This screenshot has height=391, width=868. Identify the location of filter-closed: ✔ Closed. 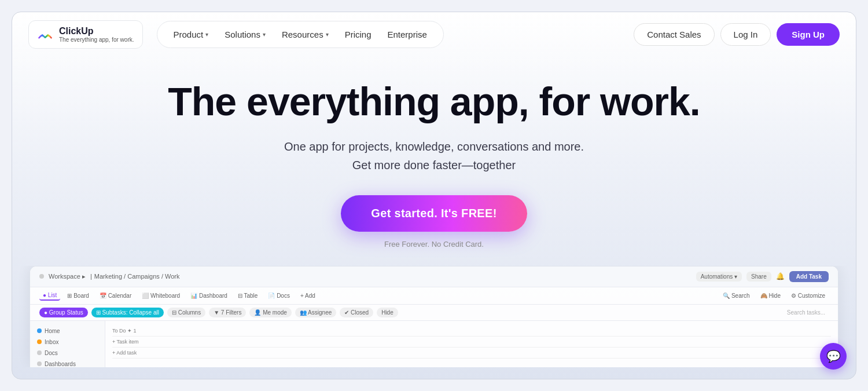
(356, 313).